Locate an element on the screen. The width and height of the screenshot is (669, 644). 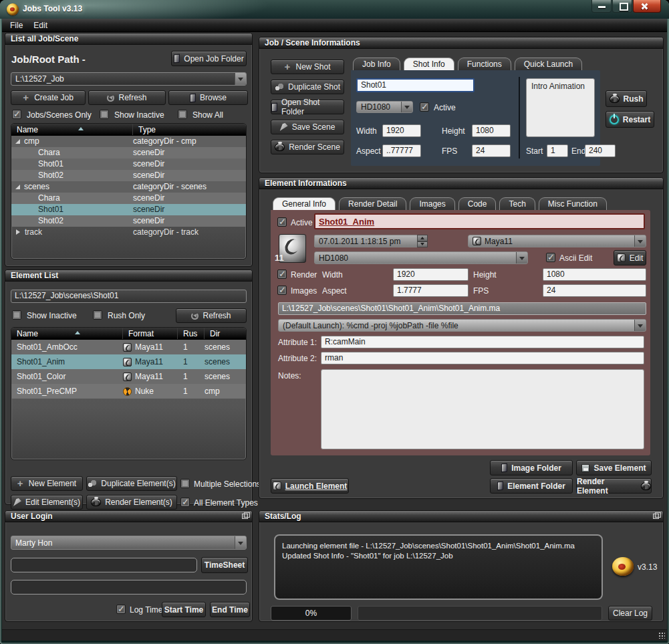
create-job-button: Create Job is located at coordinates (48, 98).